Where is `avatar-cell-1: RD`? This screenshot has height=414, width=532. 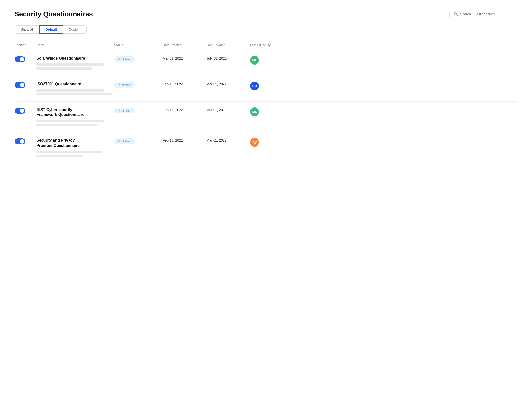 avatar-cell-1: RD is located at coordinates (267, 86).